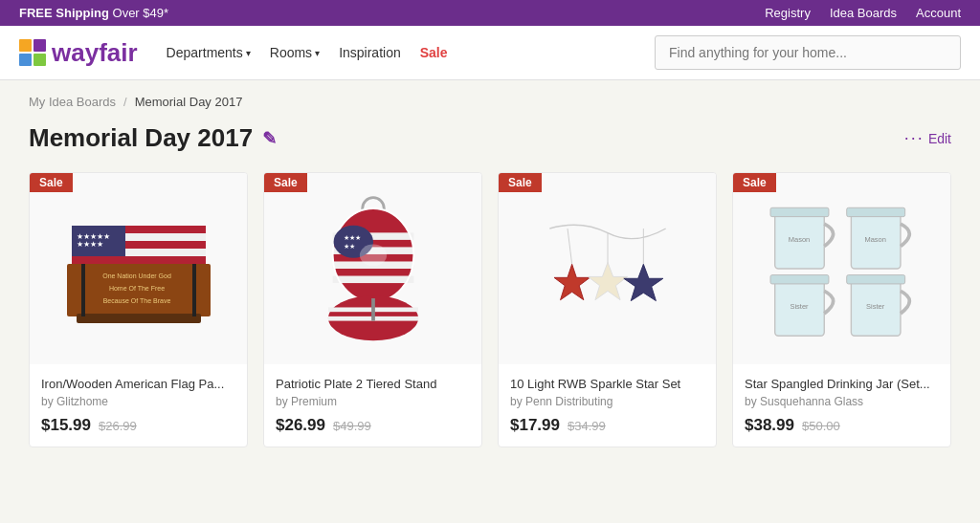 This screenshot has height=523, width=980. What do you see at coordinates (64, 13) in the screenshot?
I see `shipping-bold: FREE Shipping` at bounding box center [64, 13].